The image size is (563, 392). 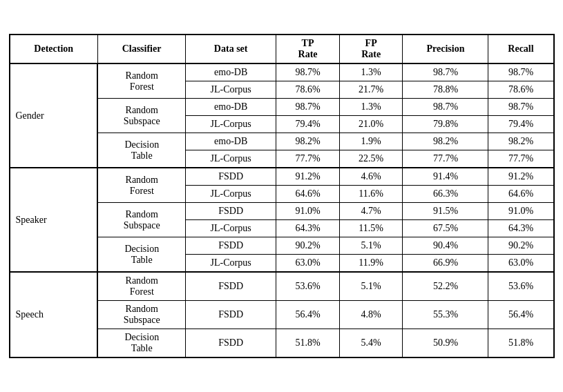 What do you see at coordinates (282, 177) in the screenshot?
I see `table-row: SpeakerRandomForestFSDD91.2%4.6%91.4%91.…` at bounding box center [282, 177].